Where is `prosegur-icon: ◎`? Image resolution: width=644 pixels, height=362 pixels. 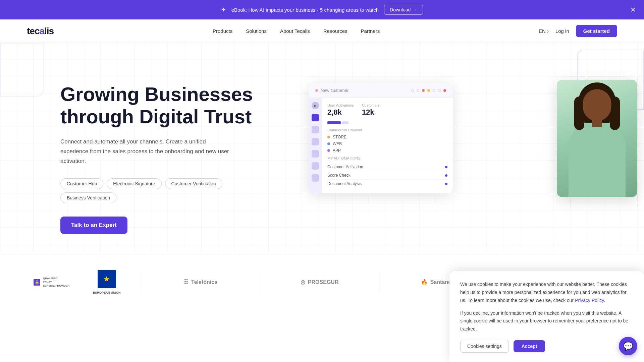 prosegur-icon: ◎ is located at coordinates (303, 282).